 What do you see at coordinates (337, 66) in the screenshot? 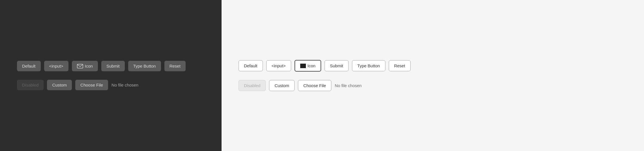
I see `light-submit-label: Submit` at bounding box center [337, 66].